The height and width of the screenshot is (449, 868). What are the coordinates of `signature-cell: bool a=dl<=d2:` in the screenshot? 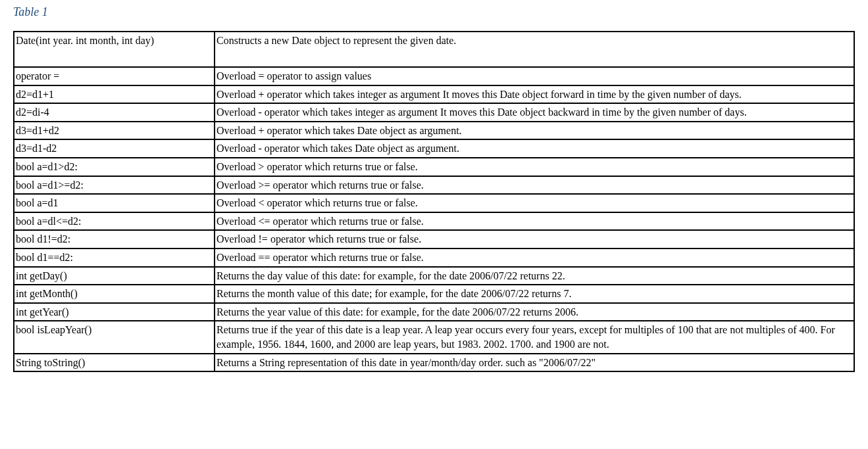 It's located at (115, 222).